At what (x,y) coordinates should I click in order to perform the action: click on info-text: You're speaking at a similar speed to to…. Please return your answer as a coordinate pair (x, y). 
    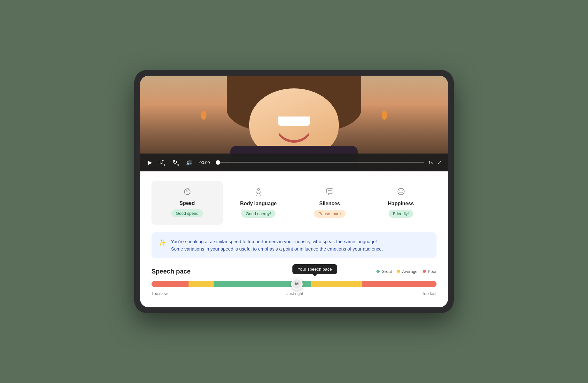
    Looking at the image, I should click on (277, 245).